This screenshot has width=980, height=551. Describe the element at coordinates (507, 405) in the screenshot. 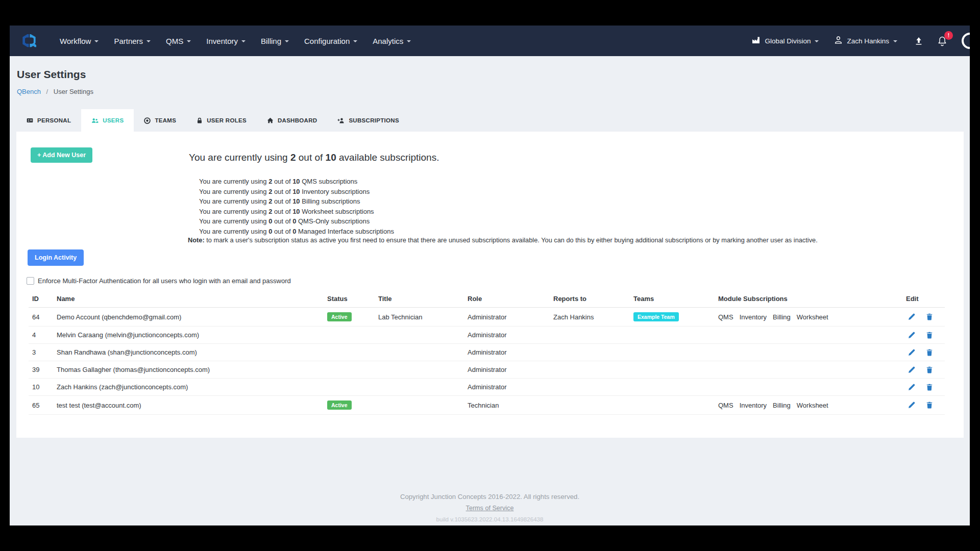

I see `user-role-cell: Technician` at that location.